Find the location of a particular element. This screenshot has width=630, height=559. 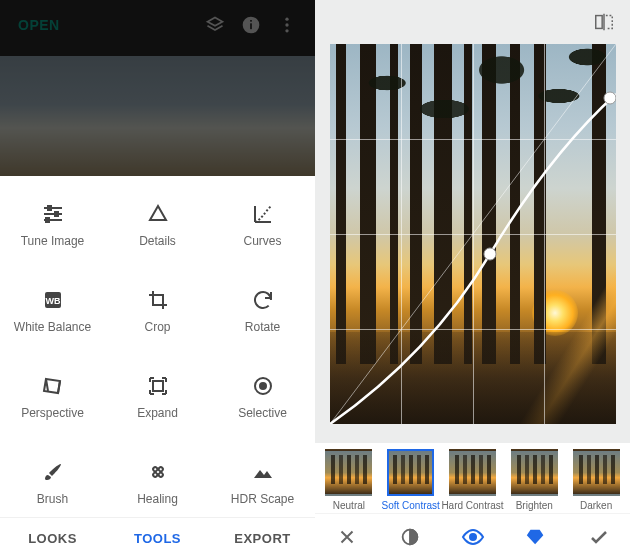

healing-icon is located at coordinates (158, 472).